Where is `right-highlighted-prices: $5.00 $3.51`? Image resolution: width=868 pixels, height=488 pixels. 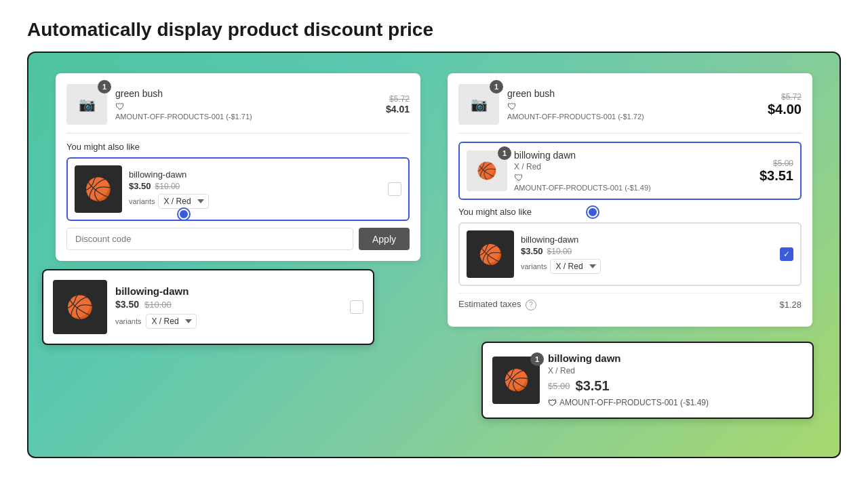 right-highlighted-prices: $5.00 $3.51 is located at coordinates (776, 171).